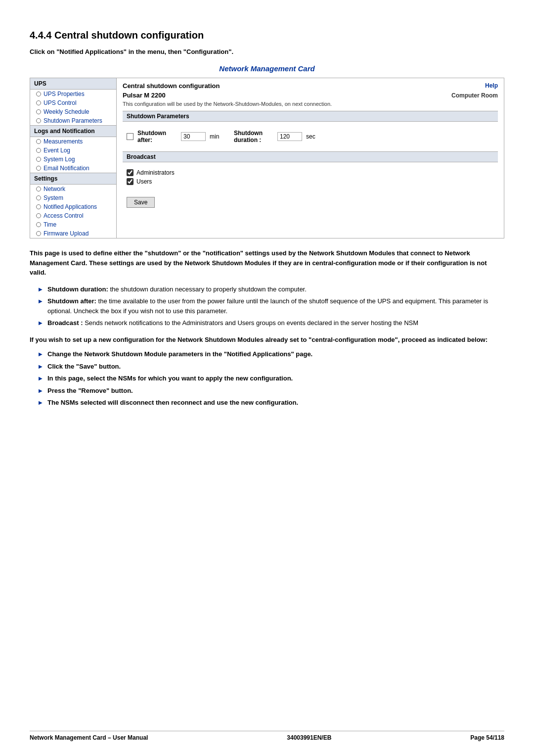  Describe the element at coordinates (130, 173) in the screenshot. I see `administrators-checkbox` at that location.